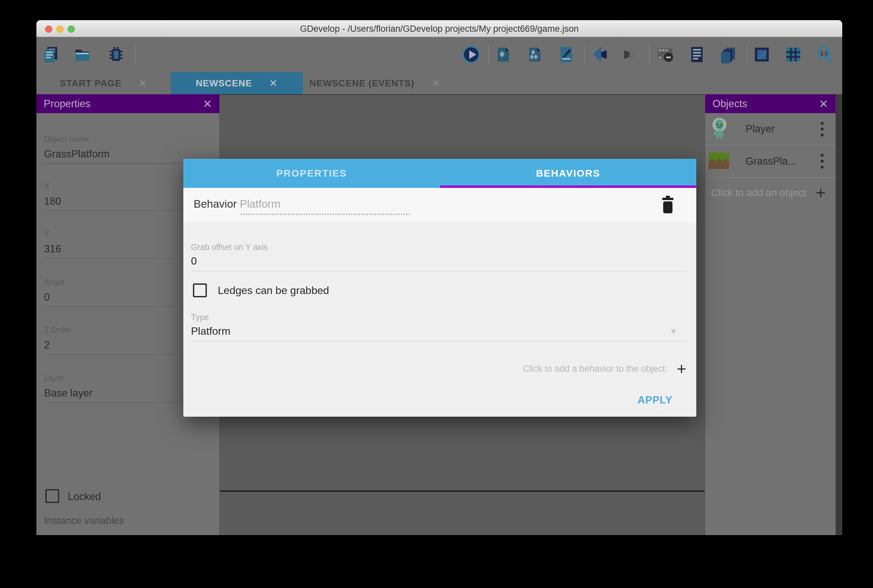  I want to click on tab-label: NEWSCENE (EVENTS), so click(362, 83).